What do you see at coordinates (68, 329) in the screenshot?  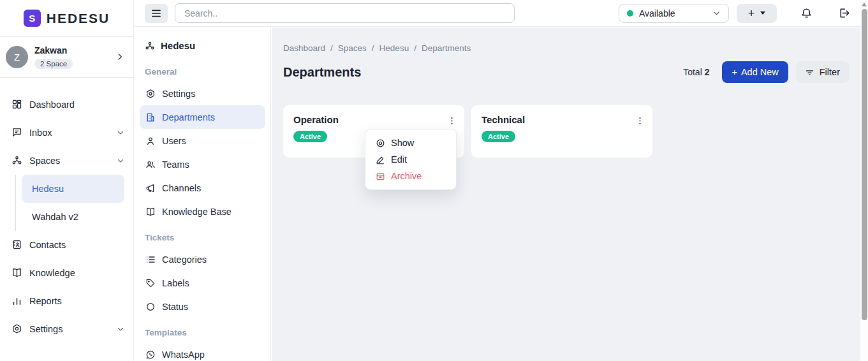 I see `sidebar-item-settings: Settings` at bounding box center [68, 329].